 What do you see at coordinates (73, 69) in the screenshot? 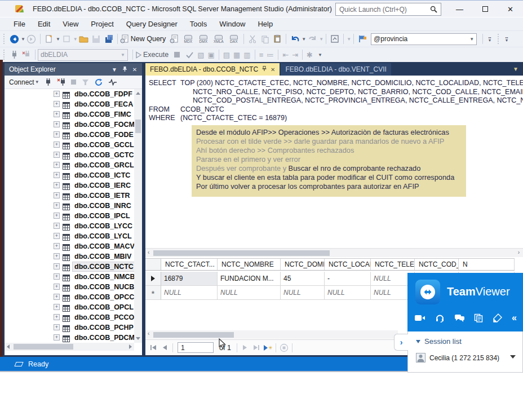
I see `object-explorer-header: Object Explorer ▼ ✕` at bounding box center [73, 69].